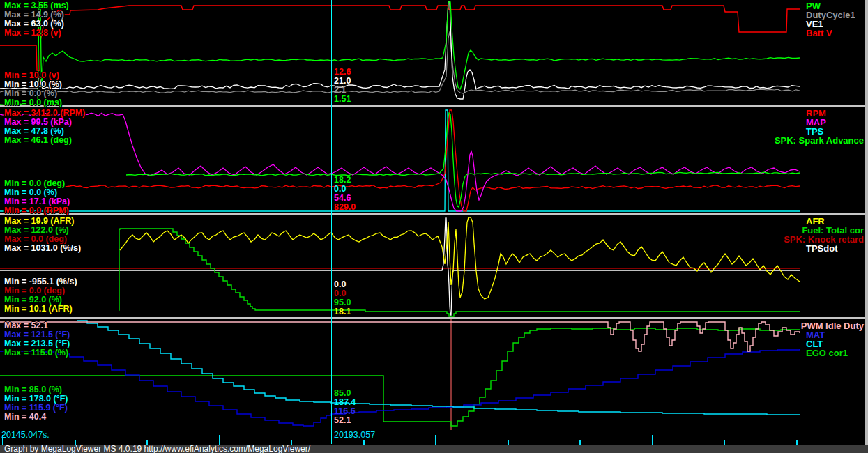 Image resolution: width=868 pixels, height=453 pixels. What do you see at coordinates (434, 449) in the screenshot?
I see `status-bar: Graph by MegaLogViewer MS 4.0.19 http://…` at bounding box center [434, 449].